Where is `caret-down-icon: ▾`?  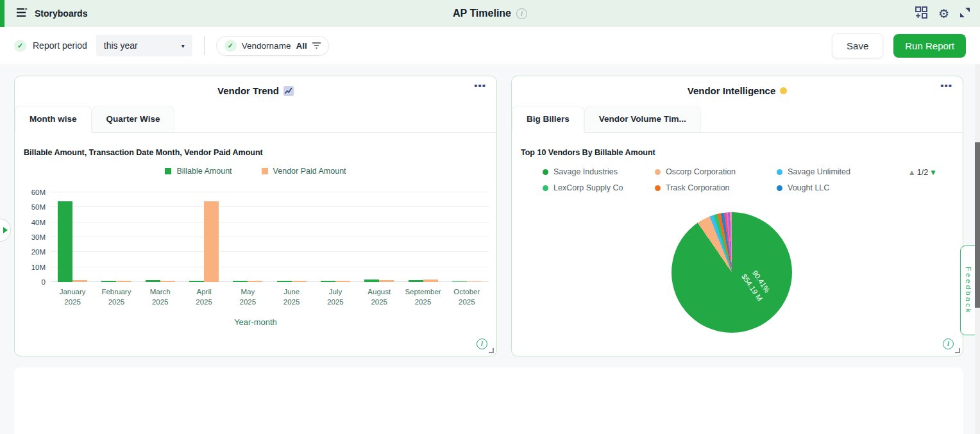 caret-down-icon: ▾ is located at coordinates (183, 46).